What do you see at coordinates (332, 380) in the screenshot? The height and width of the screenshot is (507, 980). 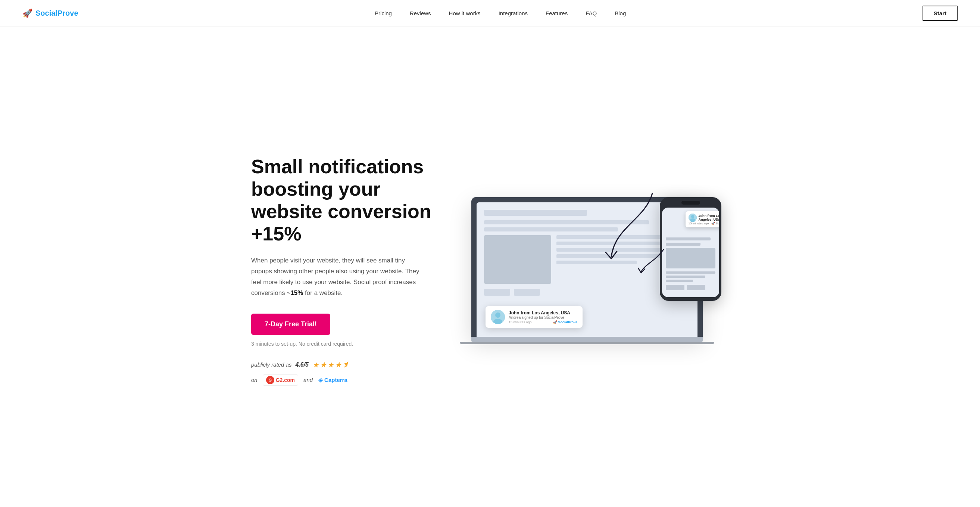 I see `capterra-badge: ◈ Capterra` at bounding box center [332, 380].